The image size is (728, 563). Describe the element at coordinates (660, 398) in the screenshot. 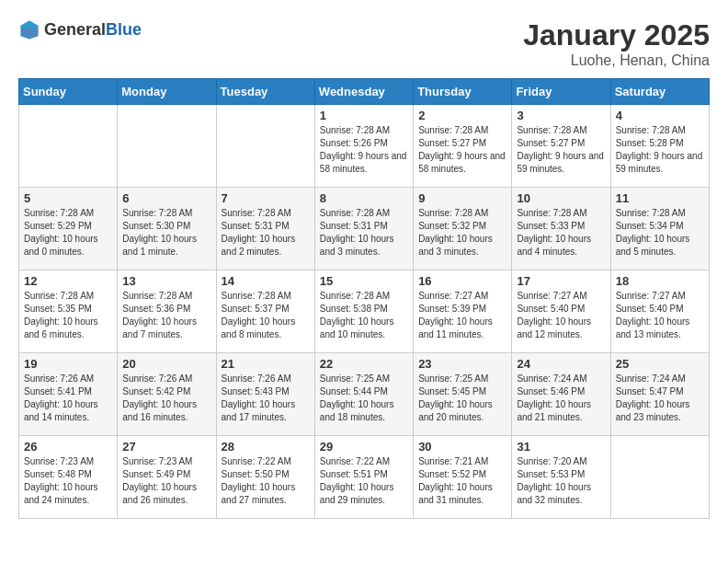

I see `day-info: Sunrise: 7:24 AMSunset: 5:47 PMDaylight:…` at that location.